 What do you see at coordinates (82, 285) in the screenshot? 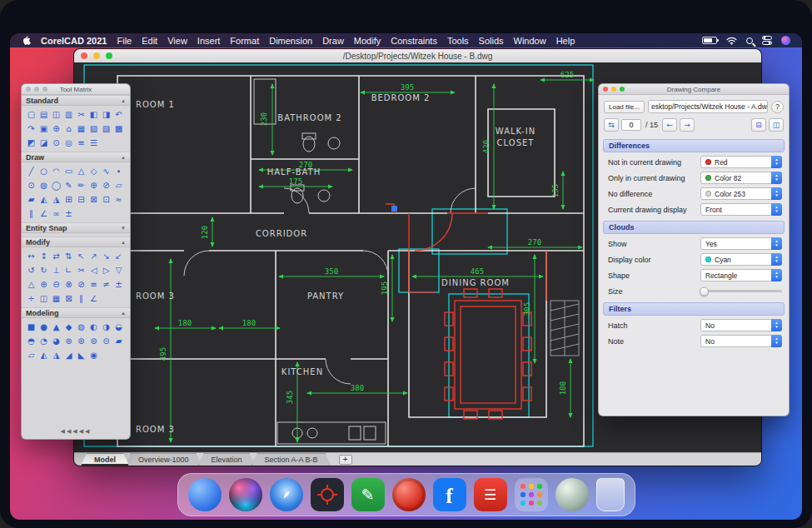
I see `tool-icon: ⊘` at bounding box center [82, 285].